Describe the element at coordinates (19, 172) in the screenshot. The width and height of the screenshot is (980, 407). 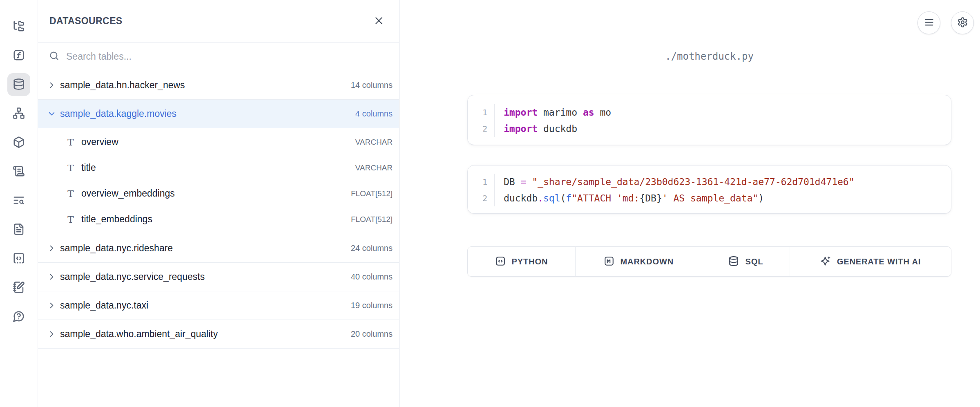
I see `sidebar-item-logs` at that location.